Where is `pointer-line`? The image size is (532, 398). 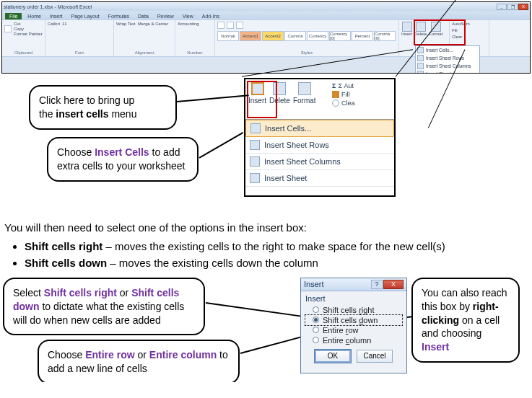
pointer-line is located at coordinates (221, 145).